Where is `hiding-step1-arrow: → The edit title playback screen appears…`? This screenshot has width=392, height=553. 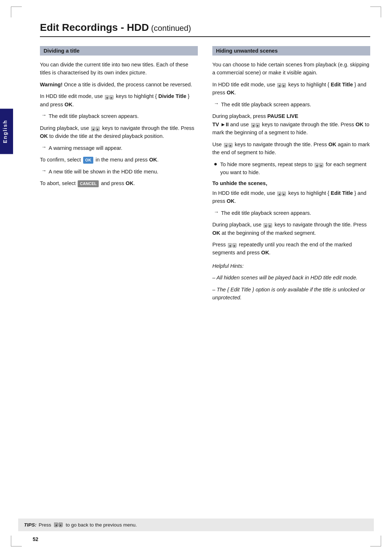 hiding-step1-arrow: → The edit title playback screen appears… is located at coordinates (292, 105).